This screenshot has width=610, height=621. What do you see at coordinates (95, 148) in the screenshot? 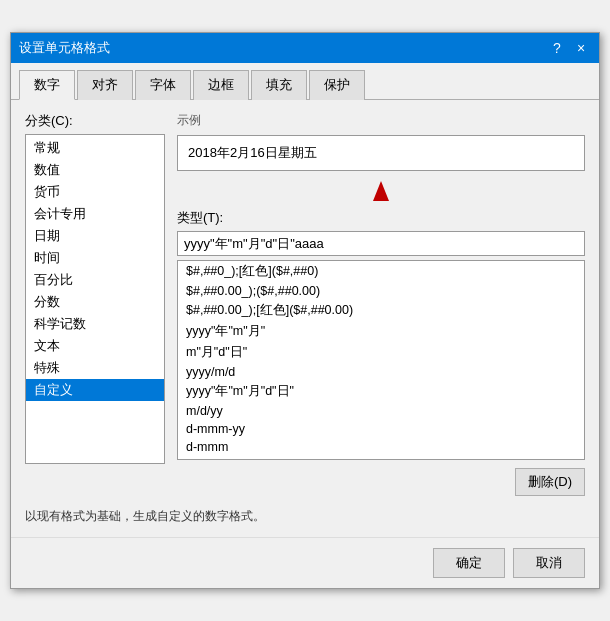
I see `list-item: 常规` at bounding box center [95, 148].